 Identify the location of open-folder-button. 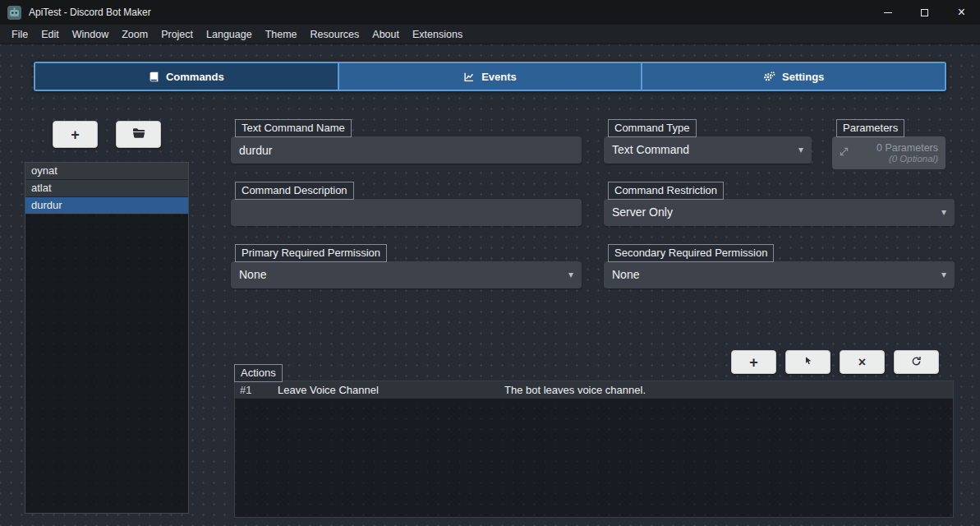
(138, 135).